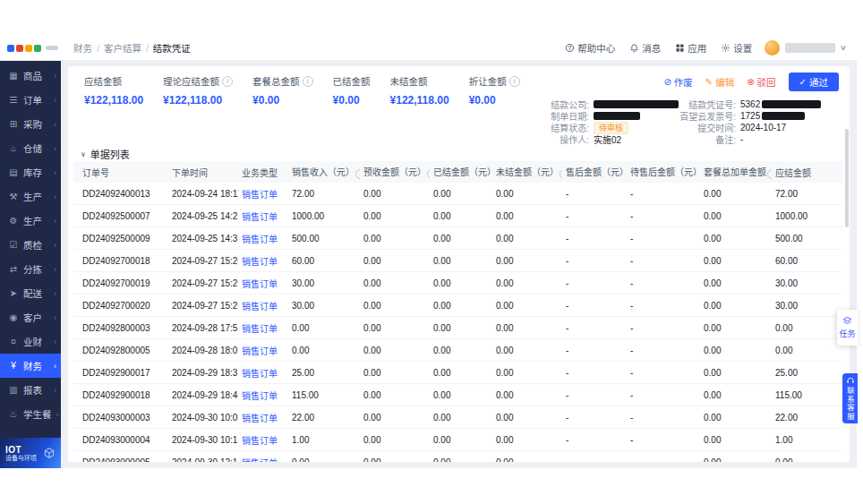  I want to click on sidebar-item-warehouse: ⌂仓储›, so click(30, 149).